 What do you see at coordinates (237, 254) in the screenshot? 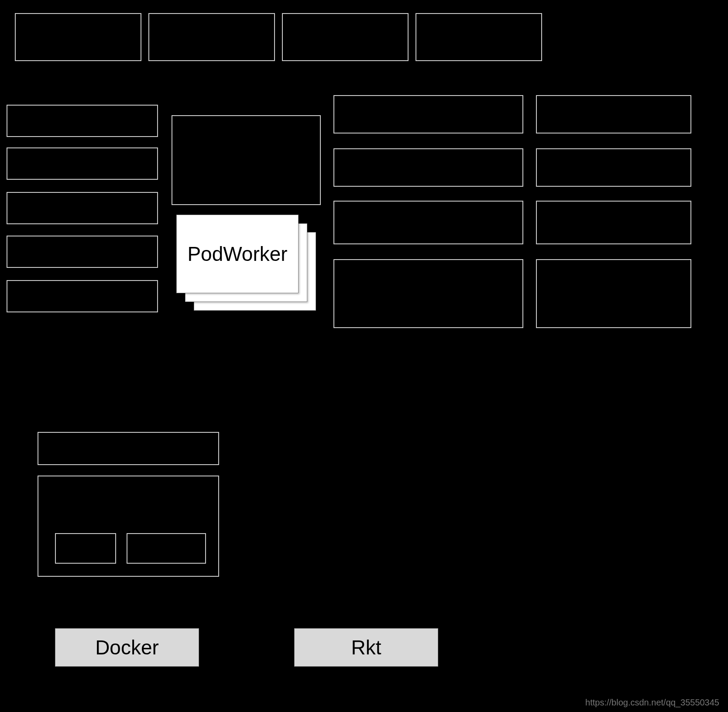
I see `podworker-card-front: PodWorker` at bounding box center [237, 254].